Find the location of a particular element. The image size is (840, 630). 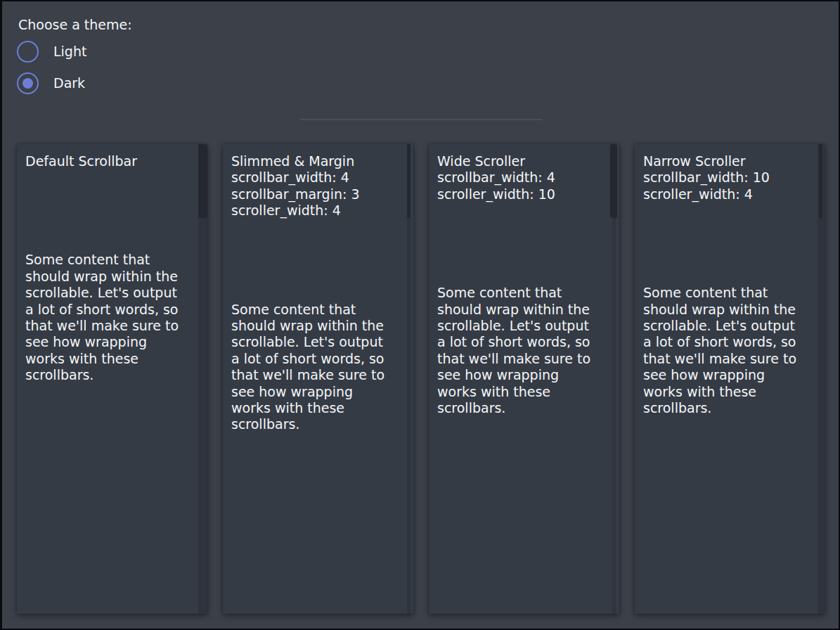

panel-title: Slimmed & Margin scrollbar_width: 4 scro… is located at coordinates (318, 186).